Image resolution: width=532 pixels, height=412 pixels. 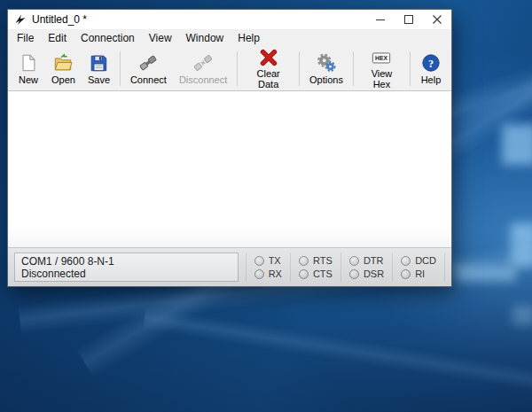 I want to click on indicator-group-dtr-dsr: DTR DSR, so click(x=366, y=268).